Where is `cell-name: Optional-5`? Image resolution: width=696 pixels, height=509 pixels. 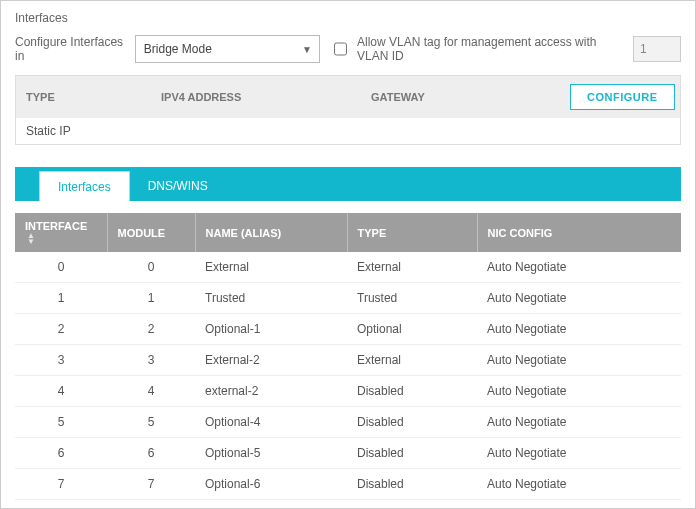
cell-name: Optional-5 is located at coordinates (271, 454).